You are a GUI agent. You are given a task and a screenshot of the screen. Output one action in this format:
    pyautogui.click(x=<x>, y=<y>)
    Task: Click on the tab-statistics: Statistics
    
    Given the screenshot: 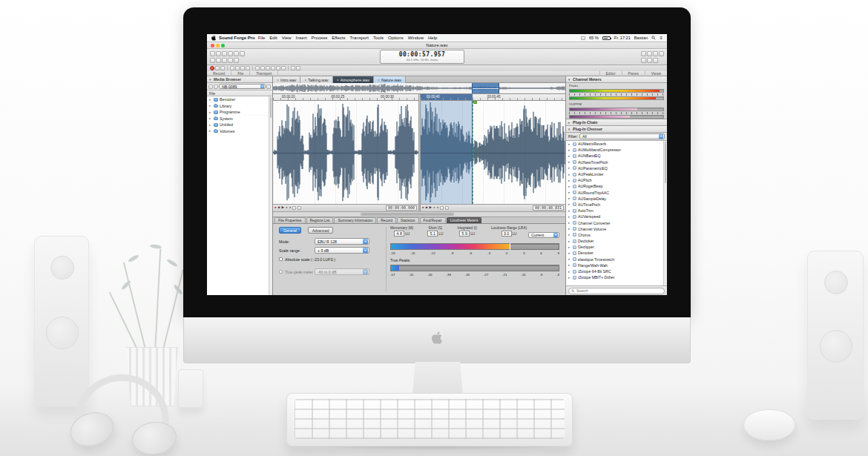 What is the action you would take?
    pyautogui.click(x=408, y=220)
    